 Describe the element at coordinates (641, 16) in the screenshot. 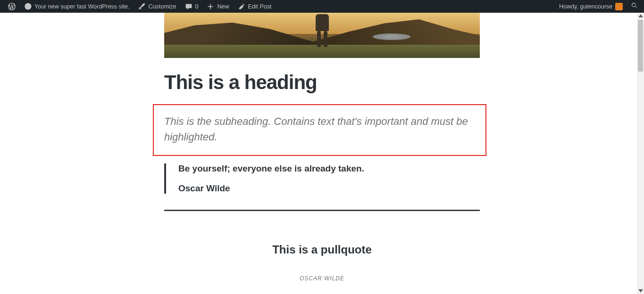

I see `scroll-up-arrow-icon` at that location.